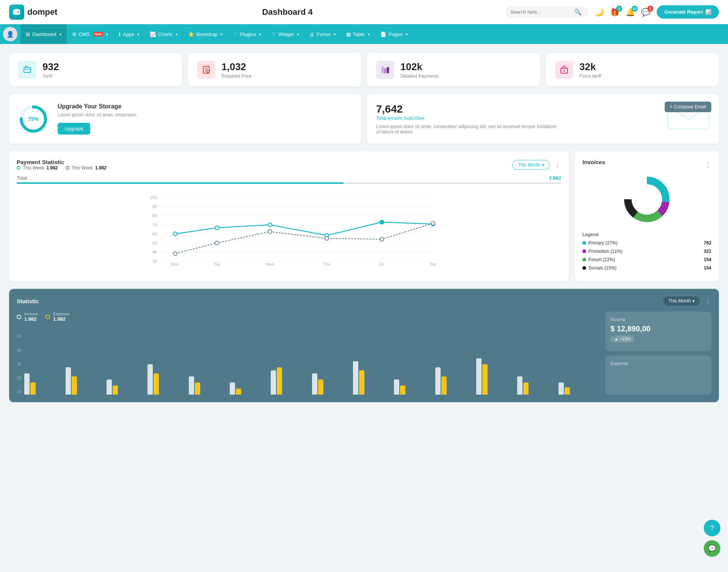 The image size is (728, 572). Describe the element at coordinates (44, 34) in the screenshot. I see `sidebar-item-dashboard: ⊞ Dashboard ▾` at that location.